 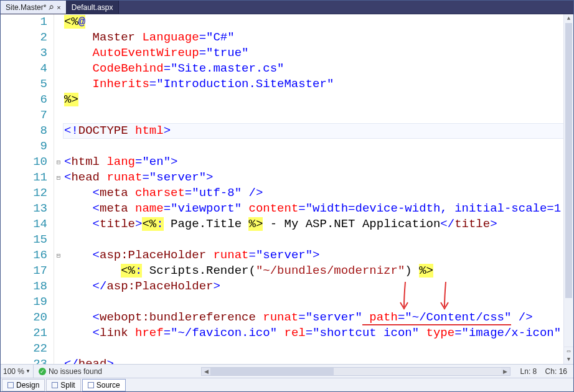 What do you see at coordinates (24, 255) in the screenshot?
I see `line-number: 16` at bounding box center [24, 255].